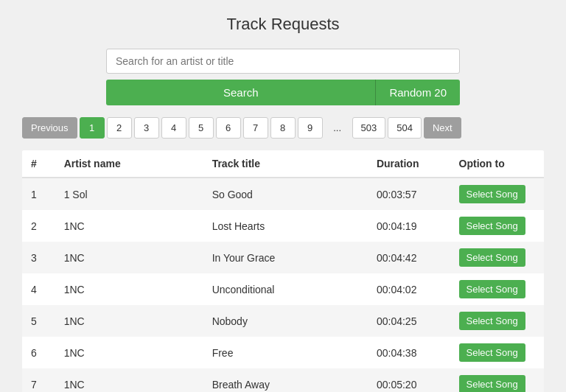 The height and width of the screenshot is (392, 566). I want to click on table-row: 51NCNobody00:04:25Select Song, so click(283, 321).